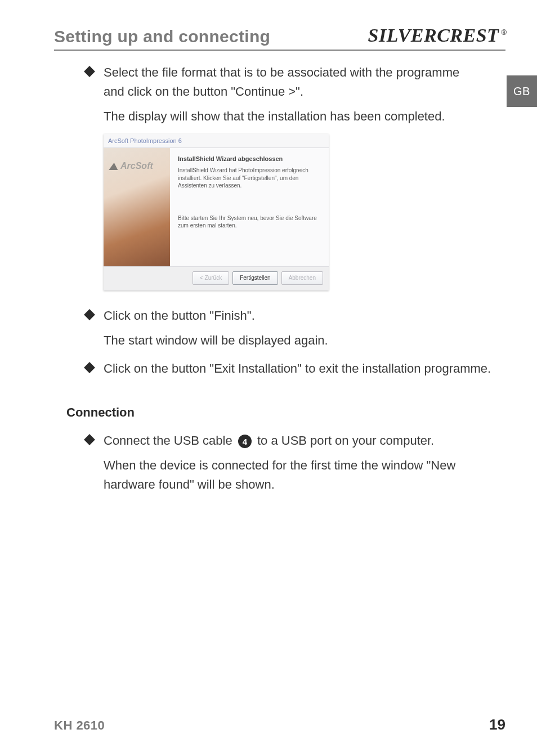 The image size is (537, 756). Describe the element at coordinates (280, 441) in the screenshot. I see `bullet-item: Connect the USB cable 4 to a USB port on…` at that location.